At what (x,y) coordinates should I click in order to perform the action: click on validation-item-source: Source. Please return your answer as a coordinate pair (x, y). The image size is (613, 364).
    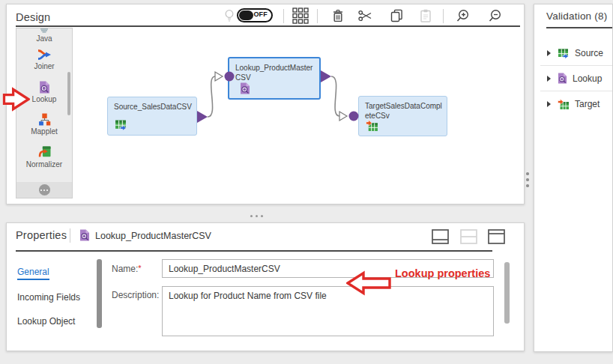
    Looking at the image, I should click on (576, 53).